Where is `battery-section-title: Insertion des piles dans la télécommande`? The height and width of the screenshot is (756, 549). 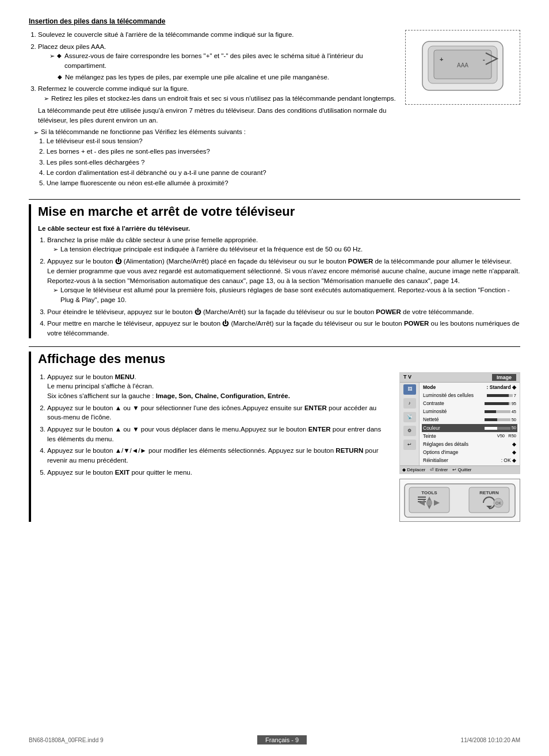 battery-section-title: Insertion des piles dans la télécommande is located at coordinates (274, 21).